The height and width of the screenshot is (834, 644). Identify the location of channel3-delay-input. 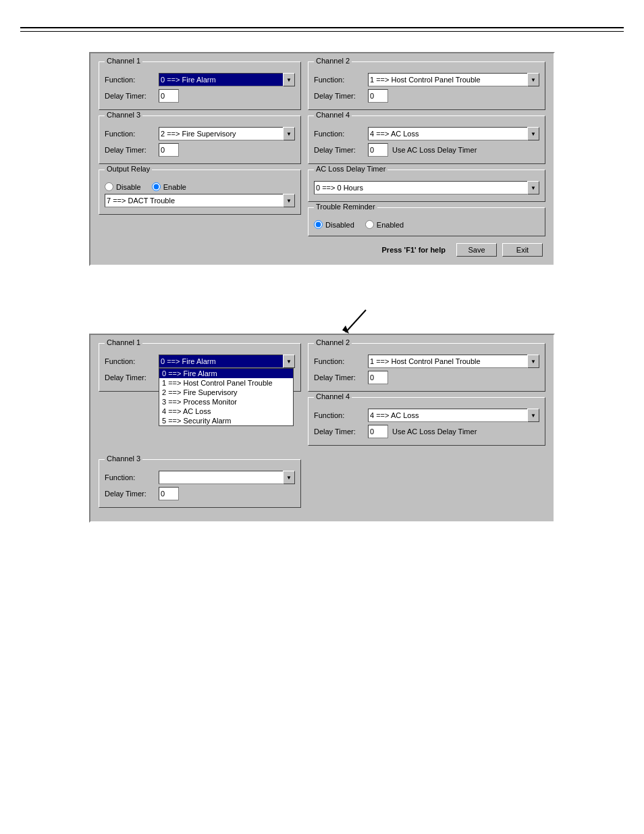
(169, 150).